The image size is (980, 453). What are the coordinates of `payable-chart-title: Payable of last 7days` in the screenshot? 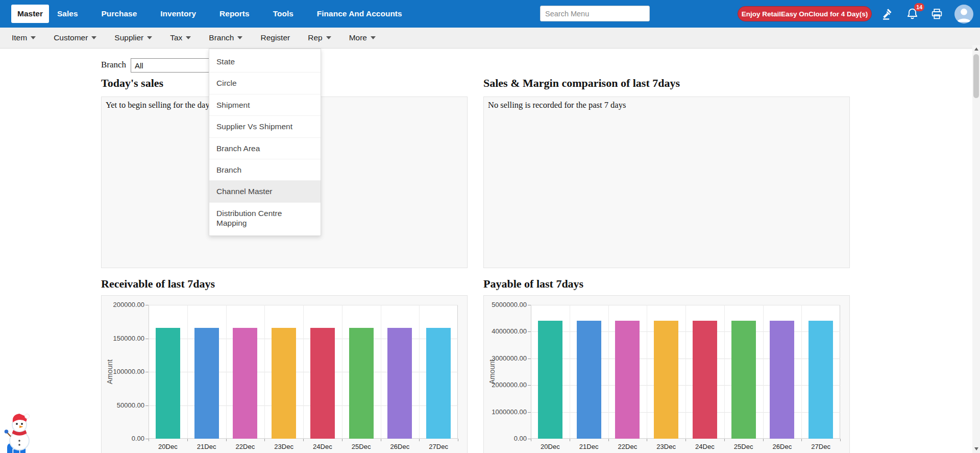 It's located at (533, 284).